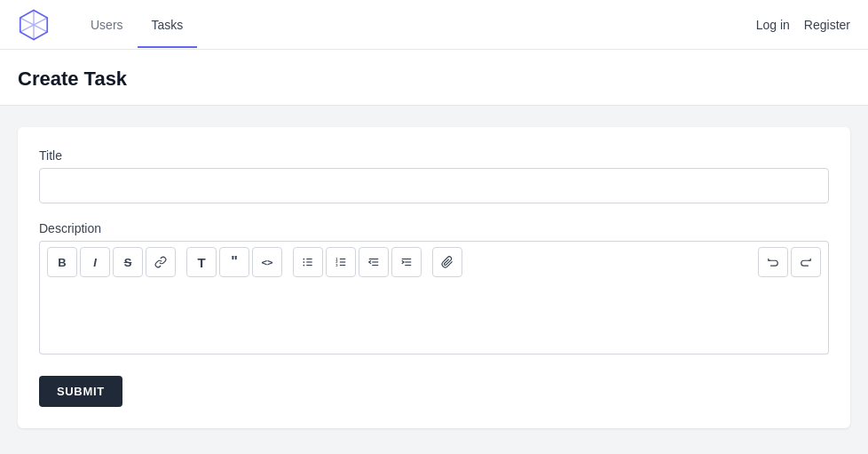 This screenshot has width=868, height=454. Describe the element at coordinates (434, 79) in the screenshot. I see `page-title: Create Task` at that location.